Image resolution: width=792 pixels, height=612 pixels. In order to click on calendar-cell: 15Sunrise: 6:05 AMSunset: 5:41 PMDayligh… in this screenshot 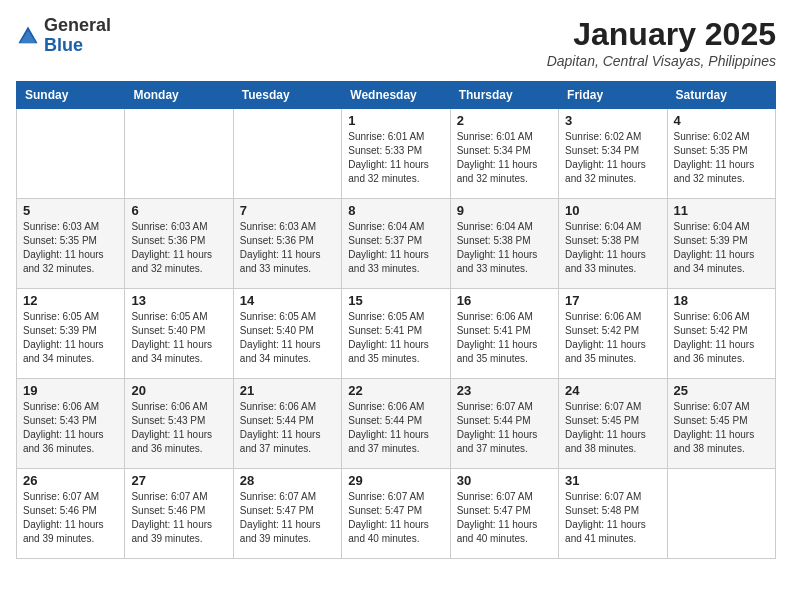, I will do `click(396, 334)`.